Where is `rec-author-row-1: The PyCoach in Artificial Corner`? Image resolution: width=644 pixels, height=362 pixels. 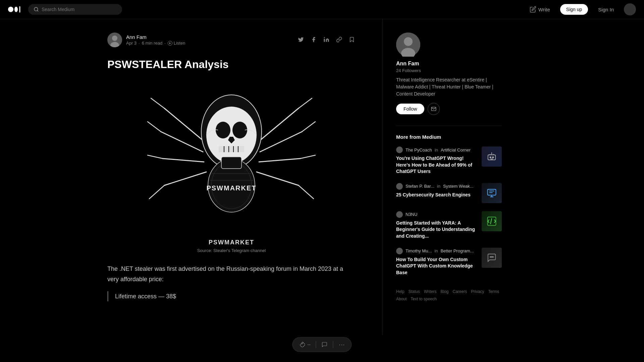 rec-author-row-1: The PyCoach in Artificial Corner is located at coordinates (437, 150).